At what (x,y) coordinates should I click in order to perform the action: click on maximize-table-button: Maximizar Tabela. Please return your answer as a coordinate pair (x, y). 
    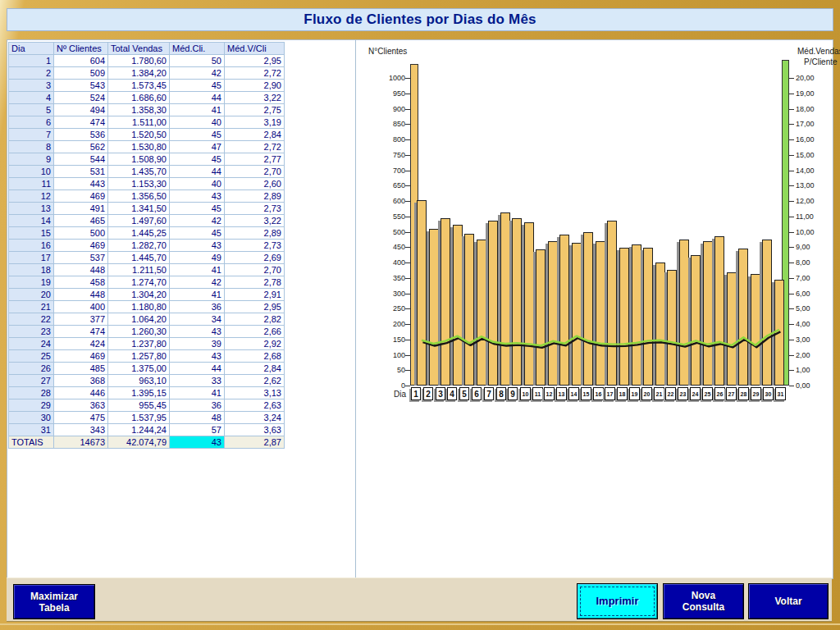
    Looking at the image, I should click on (54, 602).